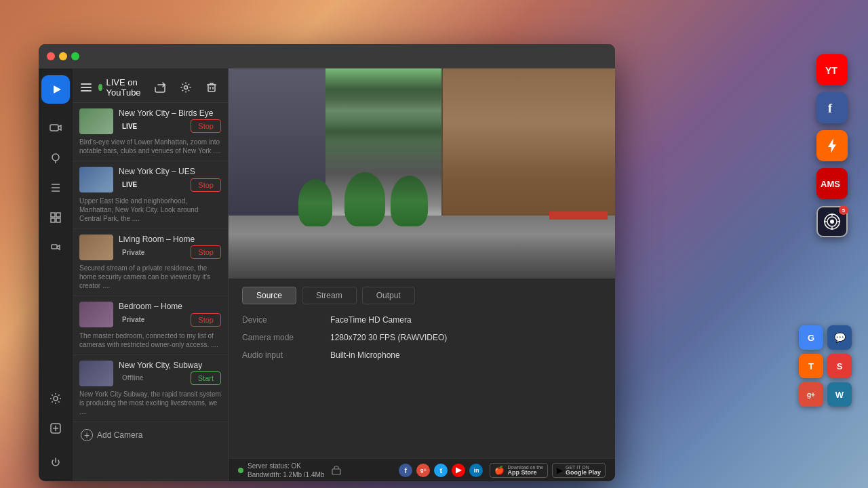 This screenshot has width=868, height=488. I want to click on playstore-badge: ▶ GET IT ON Google Play, so click(579, 470).